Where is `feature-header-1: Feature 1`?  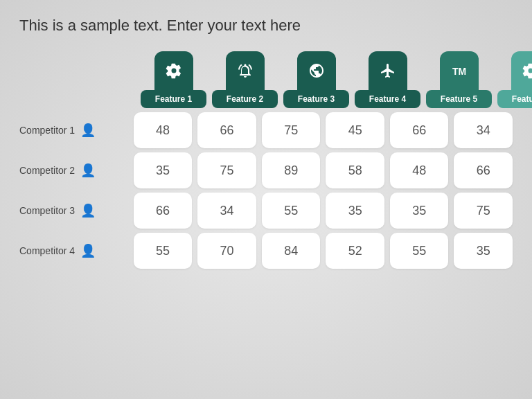
feature-header-1: Feature 1 is located at coordinates (173, 80).